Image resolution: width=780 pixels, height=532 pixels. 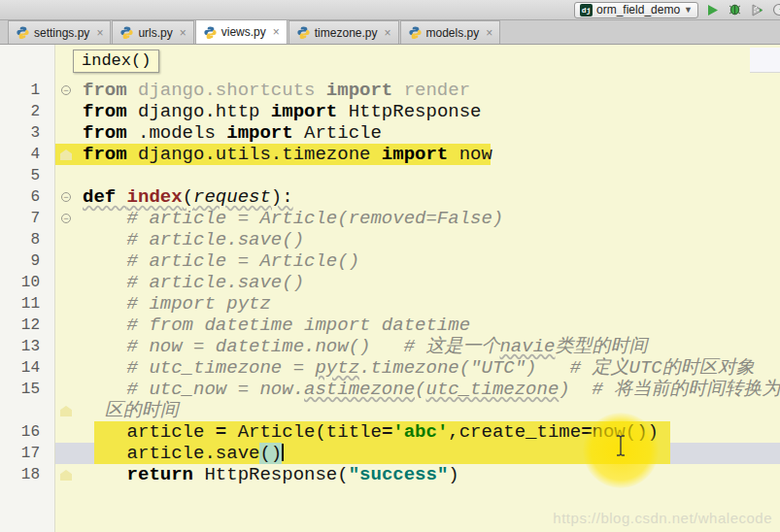 What do you see at coordinates (390, 453) in the screenshot?
I see `code-line-17: 17 article.save()` at bounding box center [390, 453].